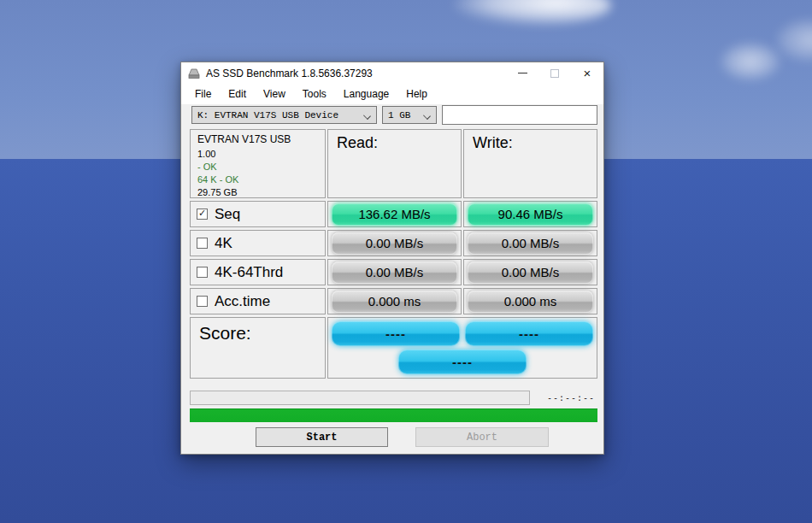  I want to click on drive-firmware: 1.00, so click(262, 154).